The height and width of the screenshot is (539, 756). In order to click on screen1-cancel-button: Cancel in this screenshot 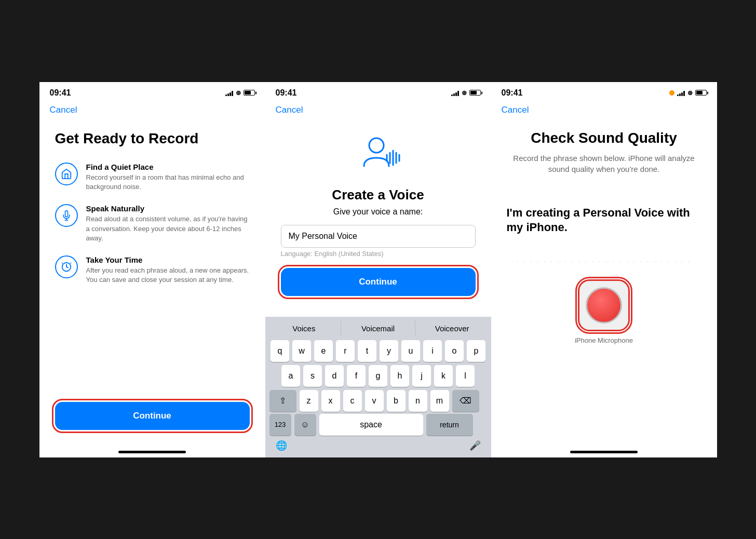, I will do `click(63, 110)`.